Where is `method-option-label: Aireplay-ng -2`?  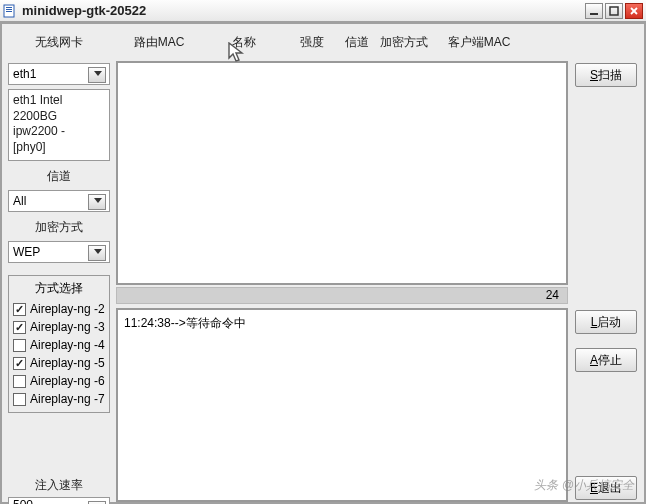 method-option-label: Aireplay-ng -2 is located at coordinates (68, 309).